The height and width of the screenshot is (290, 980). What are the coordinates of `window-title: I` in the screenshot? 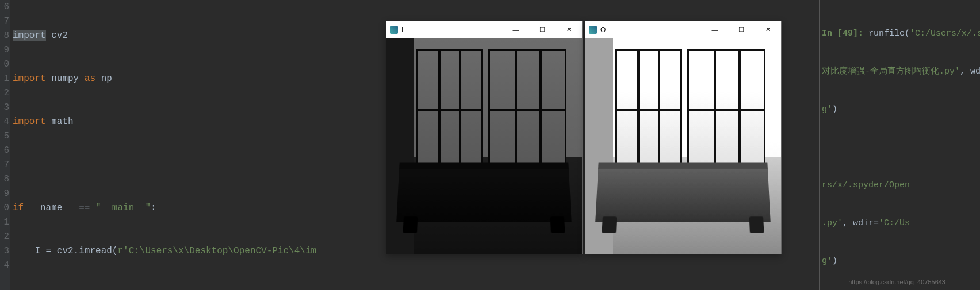 It's located at (403, 30).